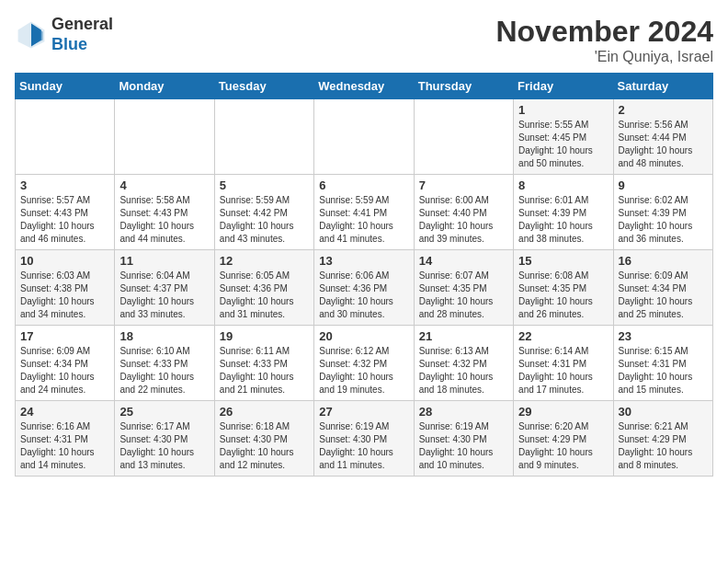 The height and width of the screenshot is (563, 728). I want to click on day-info: Sunrise: 5:58 AM Sunset: 4:43 PM Dayligh…, so click(164, 220).